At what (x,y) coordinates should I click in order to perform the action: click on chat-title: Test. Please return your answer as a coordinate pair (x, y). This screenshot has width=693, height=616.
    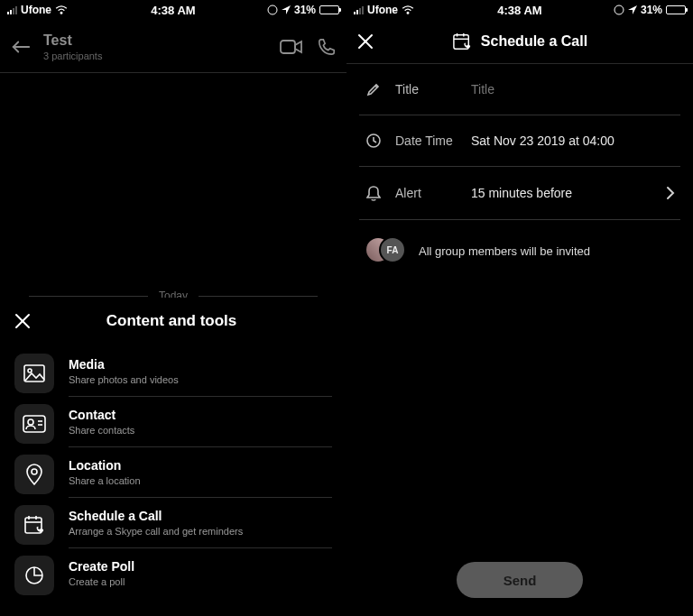
    Looking at the image, I should click on (162, 41).